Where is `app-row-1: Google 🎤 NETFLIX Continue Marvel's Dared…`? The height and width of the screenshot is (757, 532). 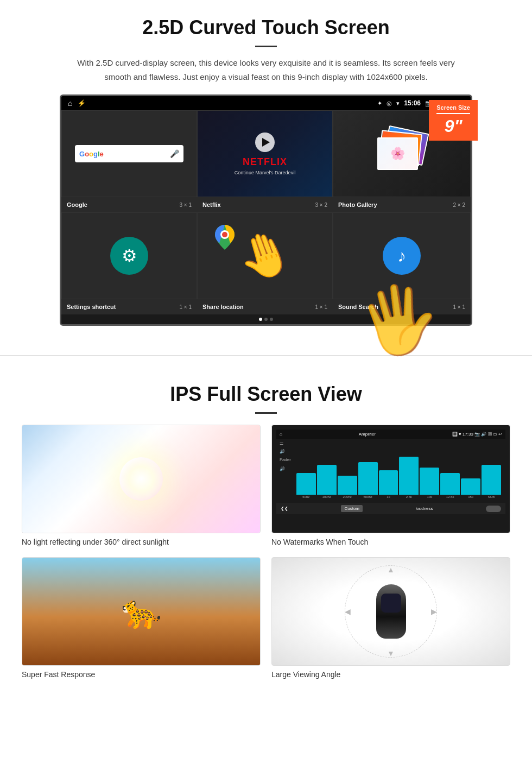 app-row-1: Google 🎤 NETFLIX Continue Marvel's Dared… is located at coordinates (266, 154).